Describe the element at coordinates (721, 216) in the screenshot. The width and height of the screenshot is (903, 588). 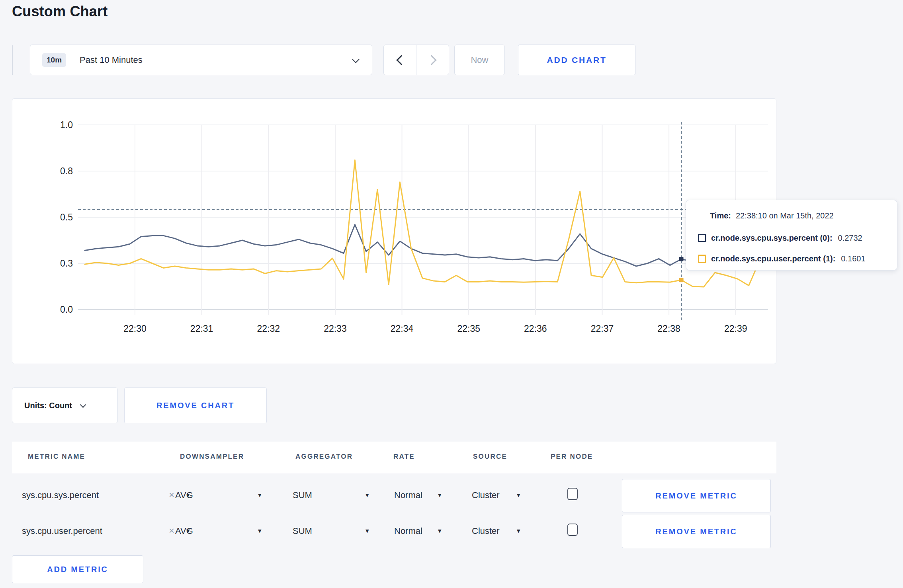
I see `tooltip-time-label: Time:` at that location.